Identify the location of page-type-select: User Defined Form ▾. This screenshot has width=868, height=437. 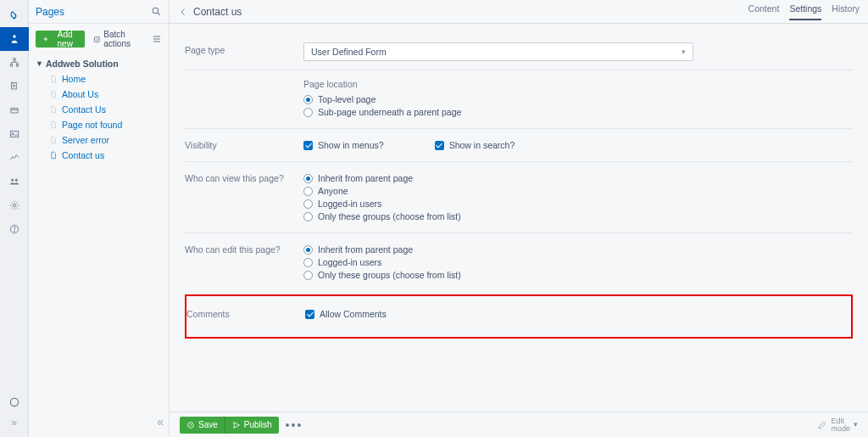
(498, 52).